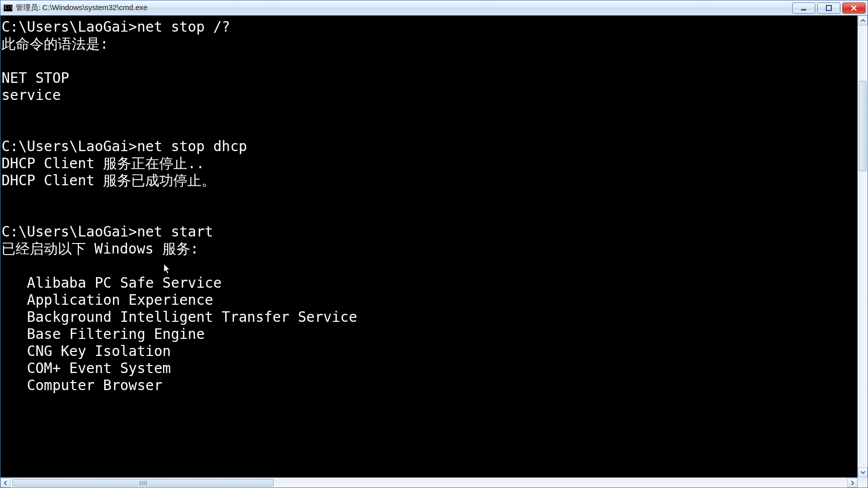  What do you see at coordinates (863, 126) in the screenshot?
I see `vertical-scroll-thumb` at bounding box center [863, 126].